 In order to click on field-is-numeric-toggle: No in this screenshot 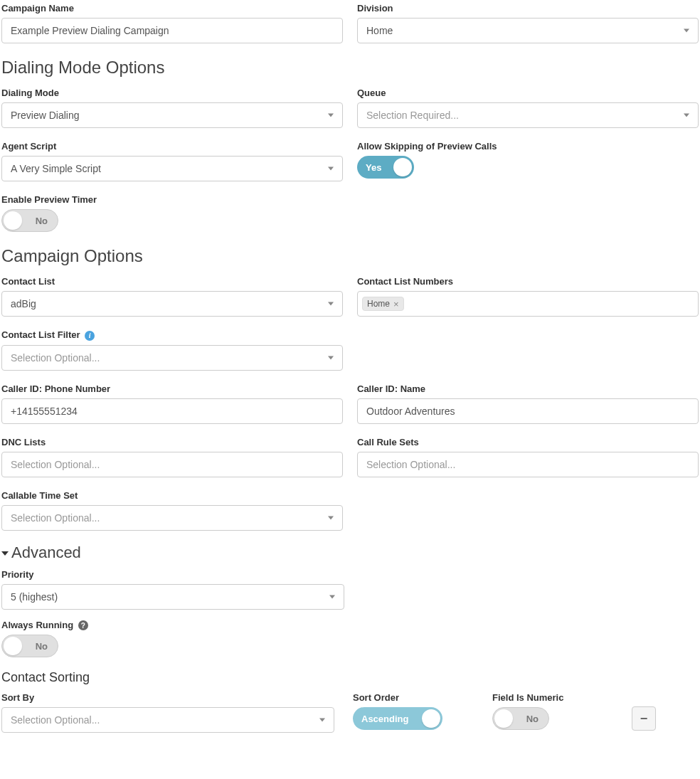, I will do `click(521, 719)`.